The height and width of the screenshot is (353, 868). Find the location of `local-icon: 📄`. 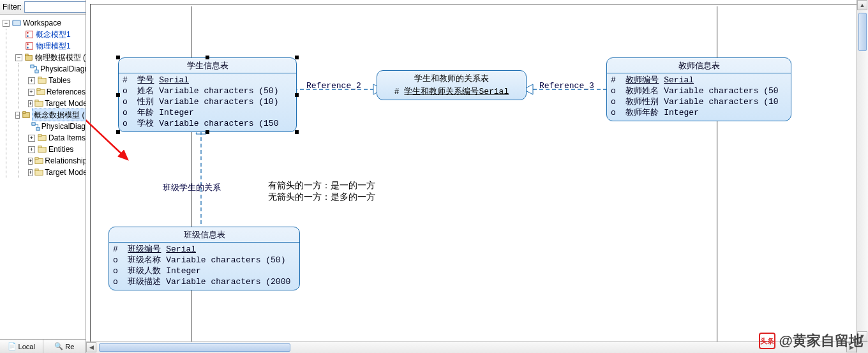

local-icon: 📄 is located at coordinates (12, 346).